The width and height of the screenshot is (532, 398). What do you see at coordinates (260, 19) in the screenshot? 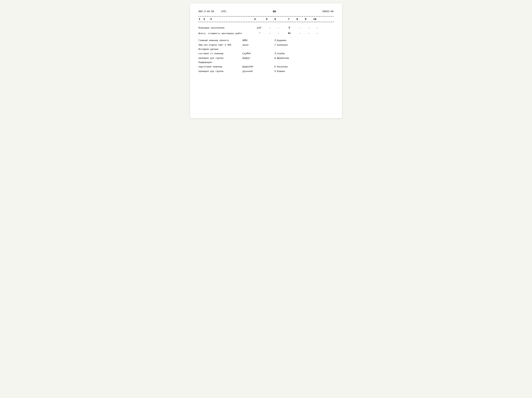
I see `col-header-4: 4` at bounding box center [260, 19].